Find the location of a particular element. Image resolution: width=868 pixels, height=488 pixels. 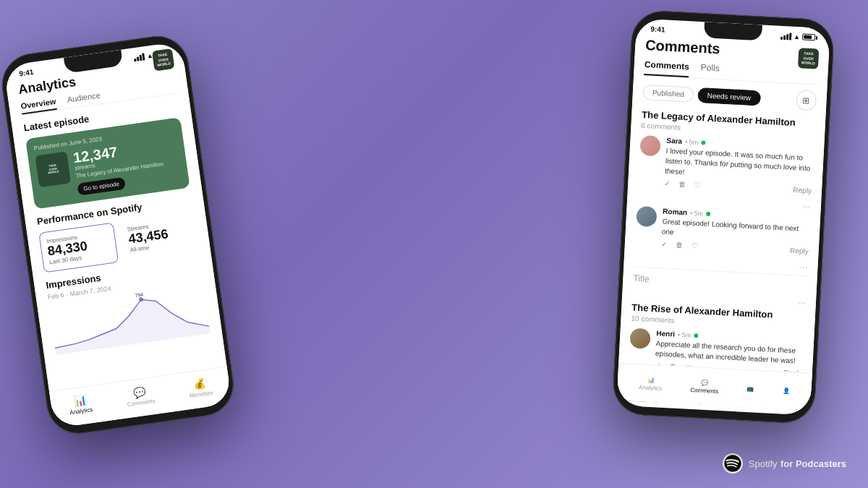

comment-sara-author: Sara is located at coordinates (674, 141).